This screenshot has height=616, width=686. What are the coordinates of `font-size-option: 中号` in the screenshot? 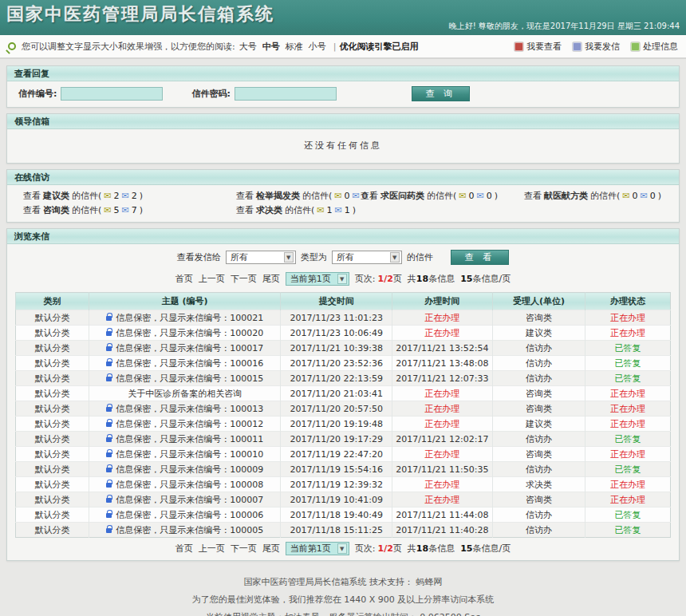 It's located at (271, 46).